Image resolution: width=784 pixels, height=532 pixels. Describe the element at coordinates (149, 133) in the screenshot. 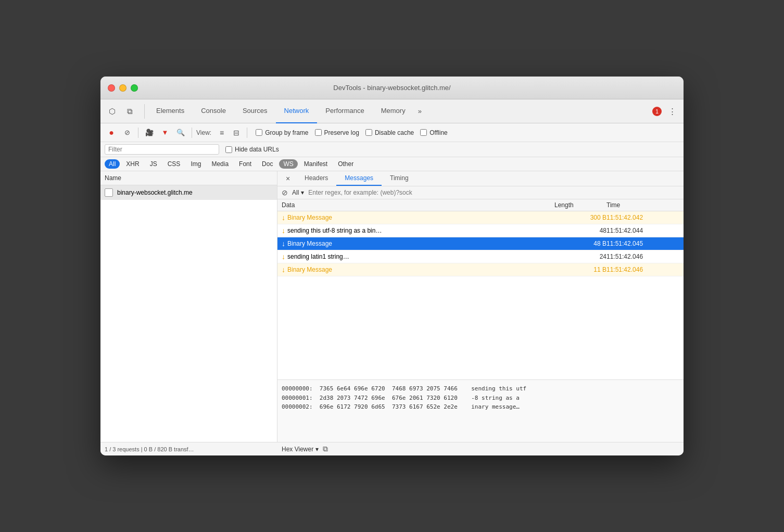

I see `camera-button: 🎥` at that location.